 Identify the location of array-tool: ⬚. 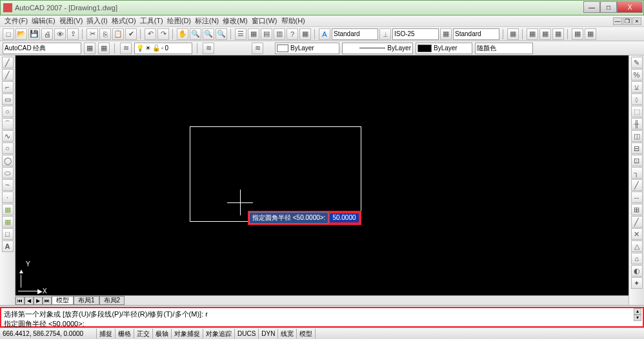
(637, 112).